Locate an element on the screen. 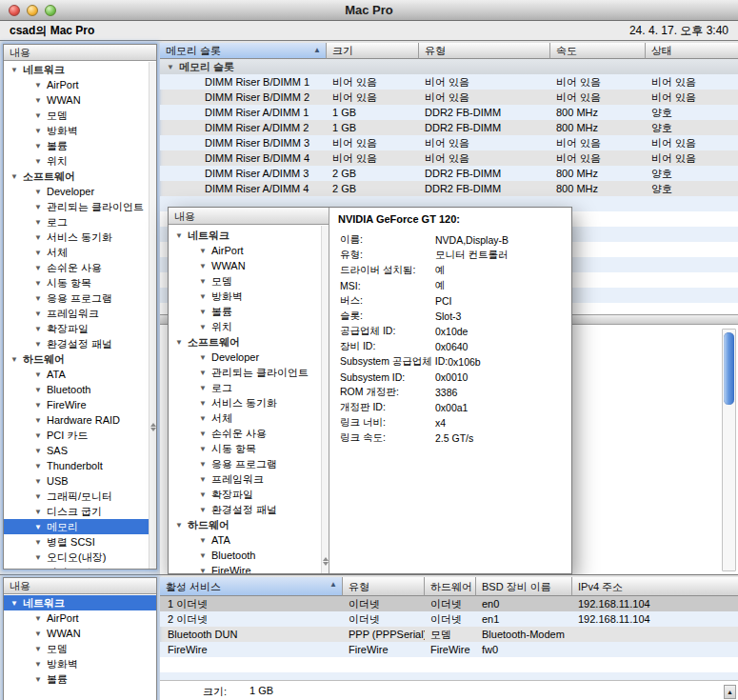 This screenshot has width=738, height=700. sidebar-item: ▼SAS is located at coordinates (76, 450).